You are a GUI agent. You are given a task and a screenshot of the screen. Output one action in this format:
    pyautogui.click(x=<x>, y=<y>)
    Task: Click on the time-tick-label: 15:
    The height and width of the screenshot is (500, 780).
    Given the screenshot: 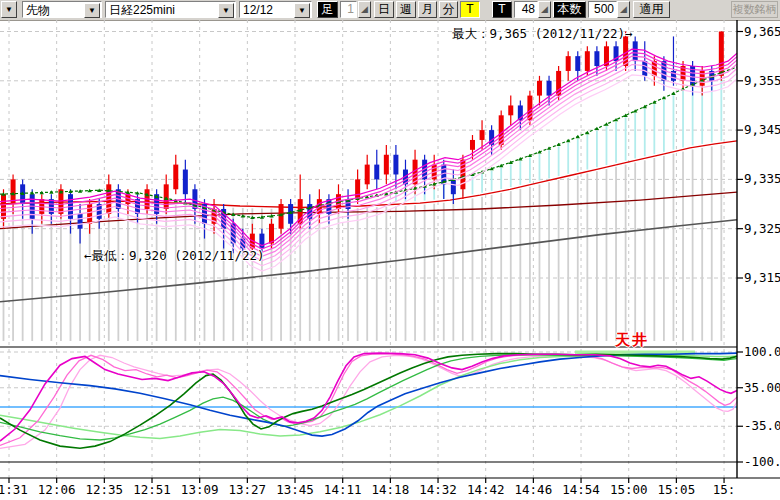 What is the action you would take?
    pyautogui.click(x=724, y=490)
    